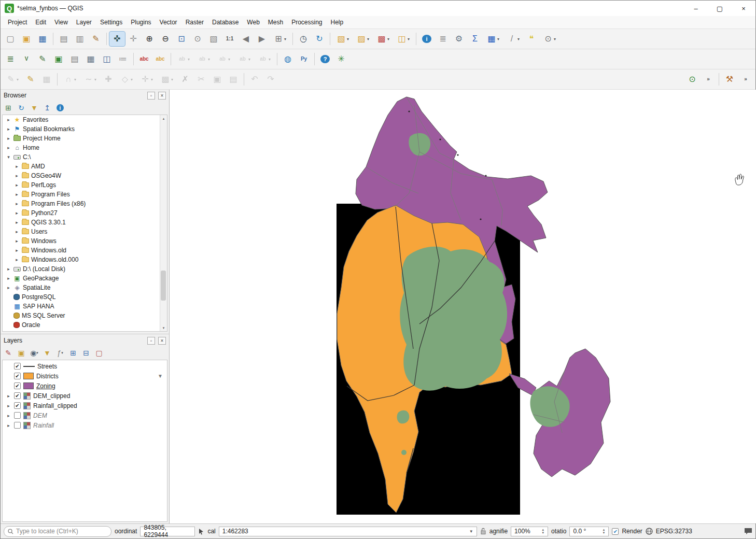 This screenshot has height=539, width=756. I want to click on add-vector-layer-button: V, so click(26, 59).